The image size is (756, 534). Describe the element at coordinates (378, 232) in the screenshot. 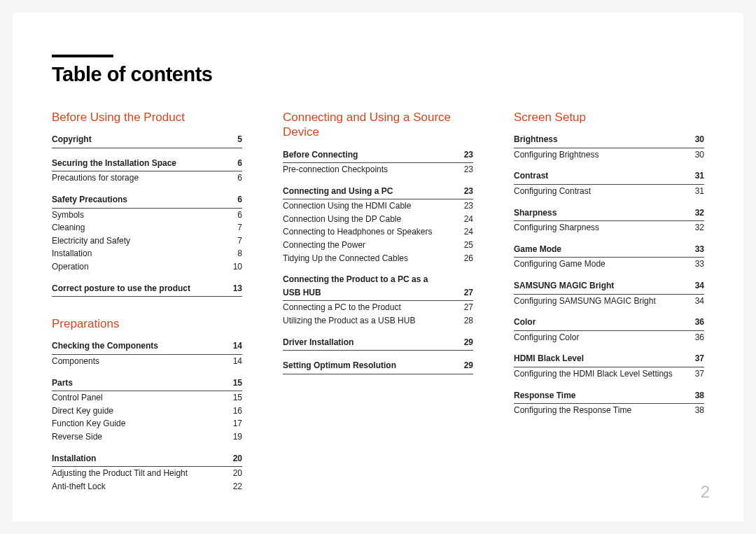

I see `toc-entry: Connecting to Headphones or Speakers24` at that location.